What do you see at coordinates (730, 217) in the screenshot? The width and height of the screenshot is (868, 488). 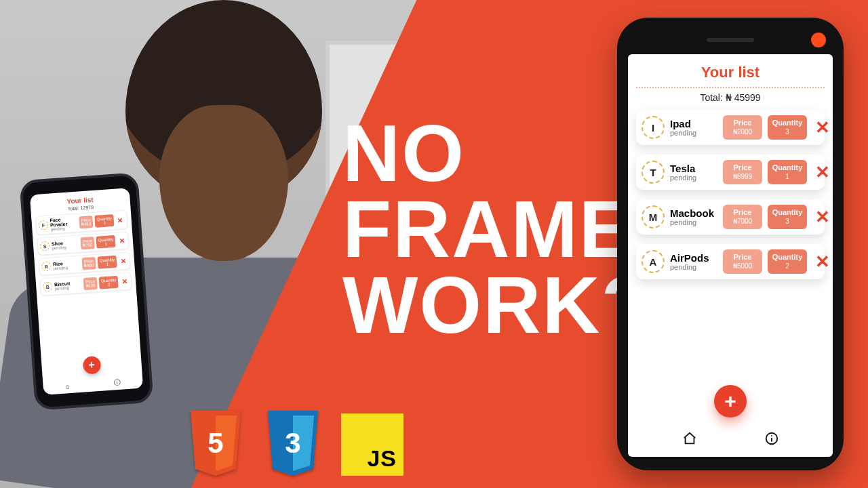 I see `list-item: MMacbookpendingPrice₦7000Quantity3✕` at bounding box center [730, 217].